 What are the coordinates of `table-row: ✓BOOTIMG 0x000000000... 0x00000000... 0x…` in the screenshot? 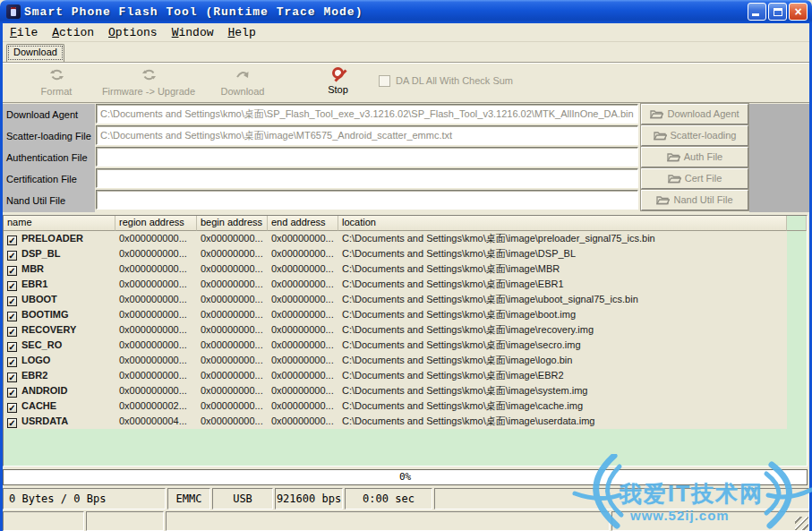 It's located at (405, 315).